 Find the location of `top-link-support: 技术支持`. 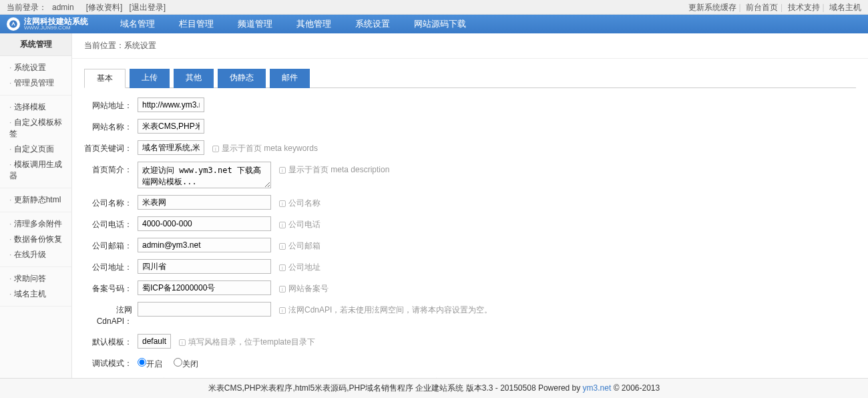

top-link-support: 技术支持 is located at coordinates (804, 7).